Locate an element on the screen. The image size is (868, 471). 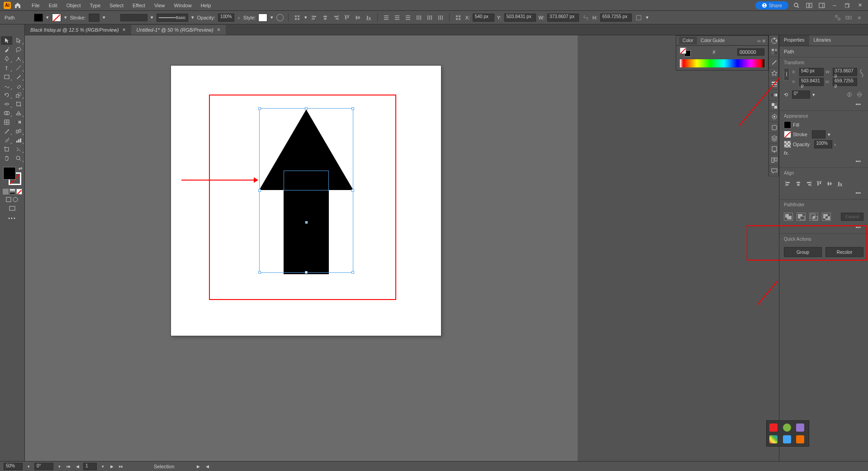
appearance-icon is located at coordinates (774, 117).